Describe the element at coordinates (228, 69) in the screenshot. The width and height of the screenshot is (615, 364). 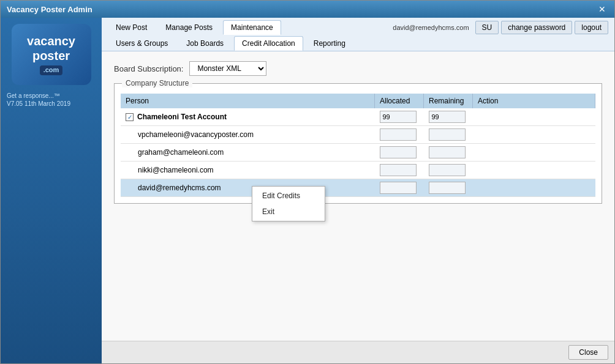
I see `board-subscription-select: Monster XML Indeed Reed Totaljobs` at that location.